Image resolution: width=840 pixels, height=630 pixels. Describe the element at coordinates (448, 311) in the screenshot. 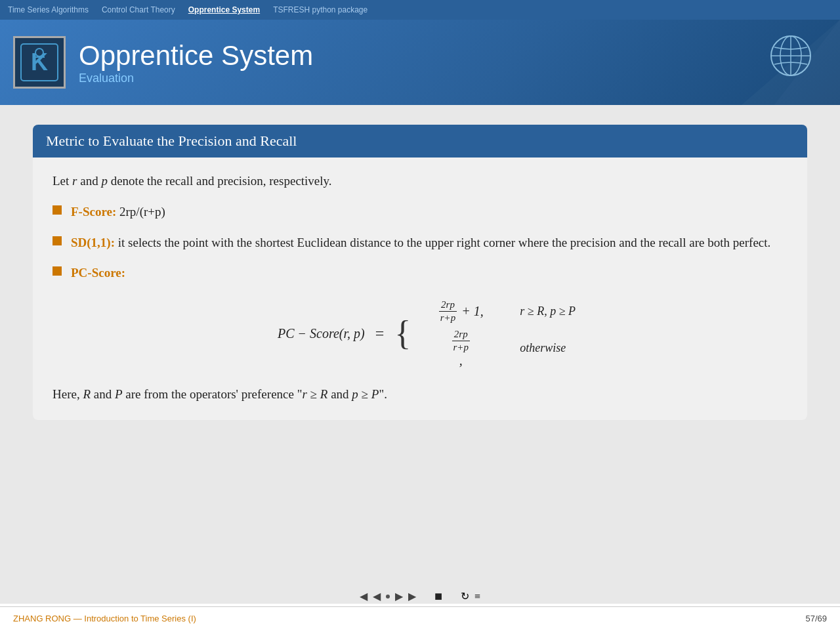

I see `frac-1: 2rp r+p` at that location.